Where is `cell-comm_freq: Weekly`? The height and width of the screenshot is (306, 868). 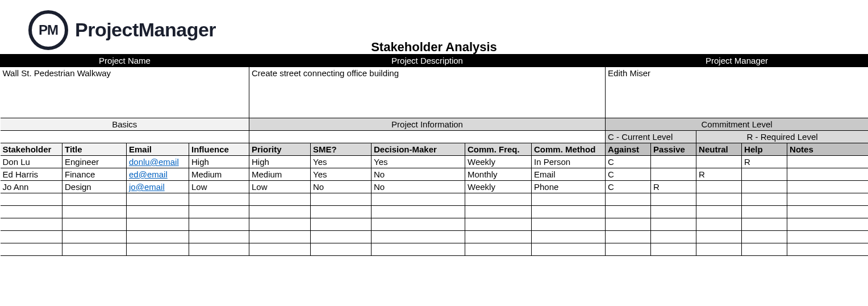 cell-comm_freq: Weekly is located at coordinates (499, 162).